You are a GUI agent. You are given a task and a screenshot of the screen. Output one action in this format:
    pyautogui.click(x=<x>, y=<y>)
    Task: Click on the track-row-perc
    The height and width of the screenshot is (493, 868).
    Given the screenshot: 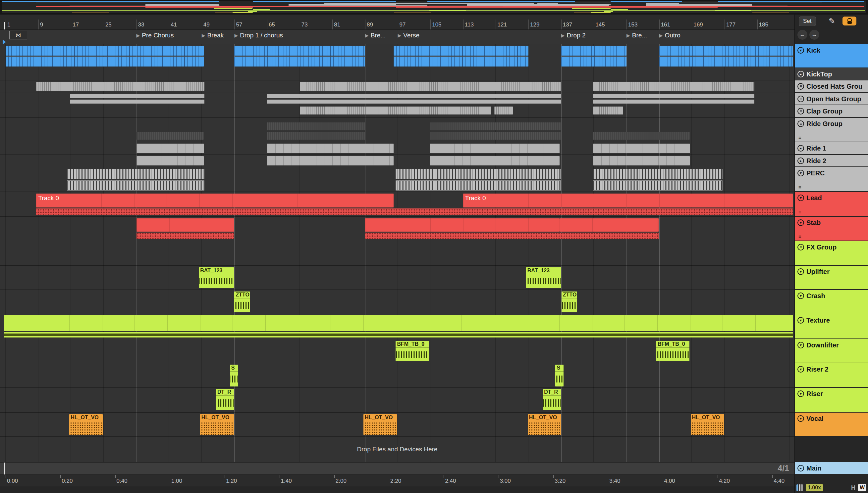 What is the action you would take?
    pyautogui.click(x=397, y=179)
    